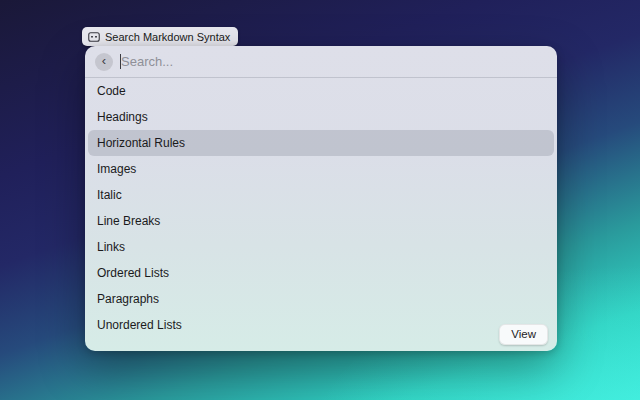 The height and width of the screenshot is (400, 640). Describe the element at coordinates (321, 169) in the screenshot. I see `list-item: Images` at that location.